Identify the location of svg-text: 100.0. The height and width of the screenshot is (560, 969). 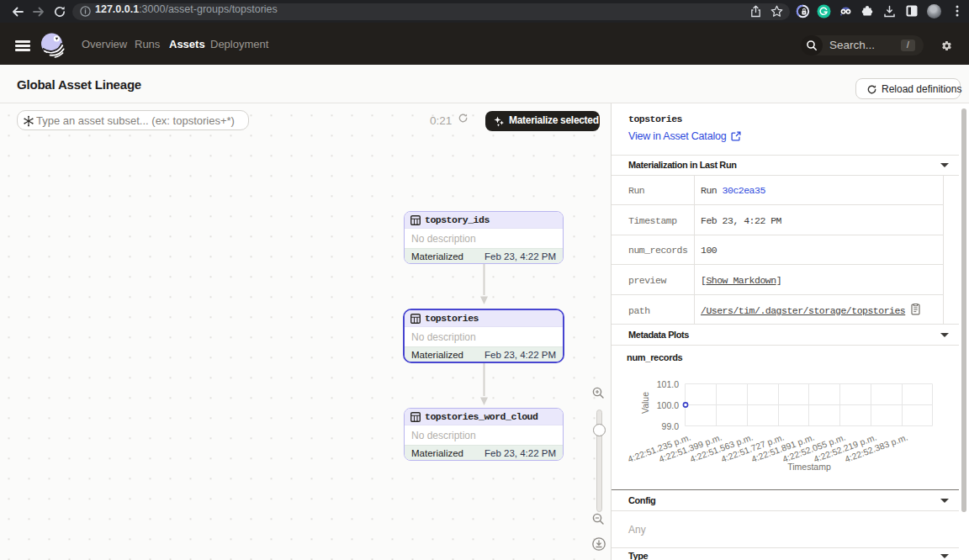
(668, 405).